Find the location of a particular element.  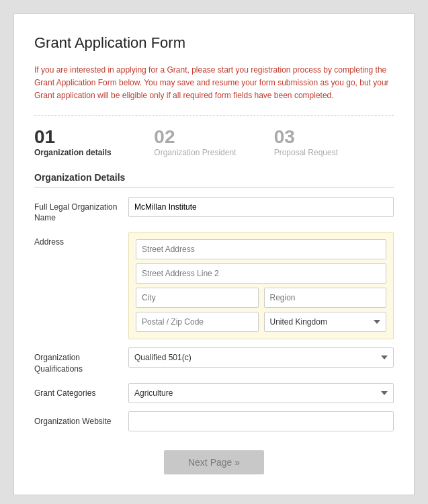

page-title: Grant Application Form is located at coordinates (214, 43).